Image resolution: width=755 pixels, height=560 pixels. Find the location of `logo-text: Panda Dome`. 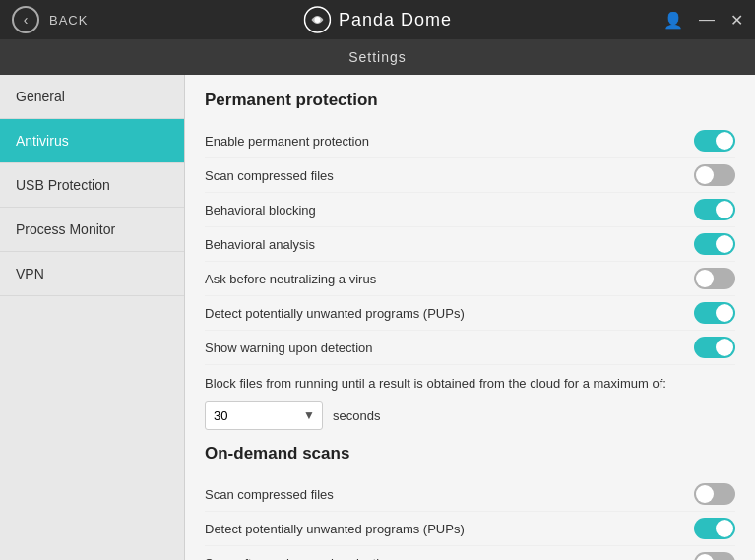

logo-text: Panda Dome is located at coordinates (396, 20).